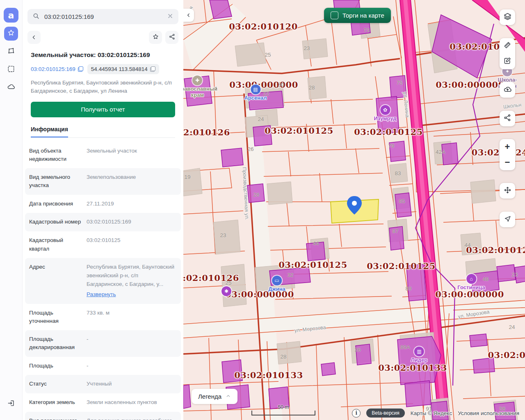  I want to click on upload-button, so click(507, 90).